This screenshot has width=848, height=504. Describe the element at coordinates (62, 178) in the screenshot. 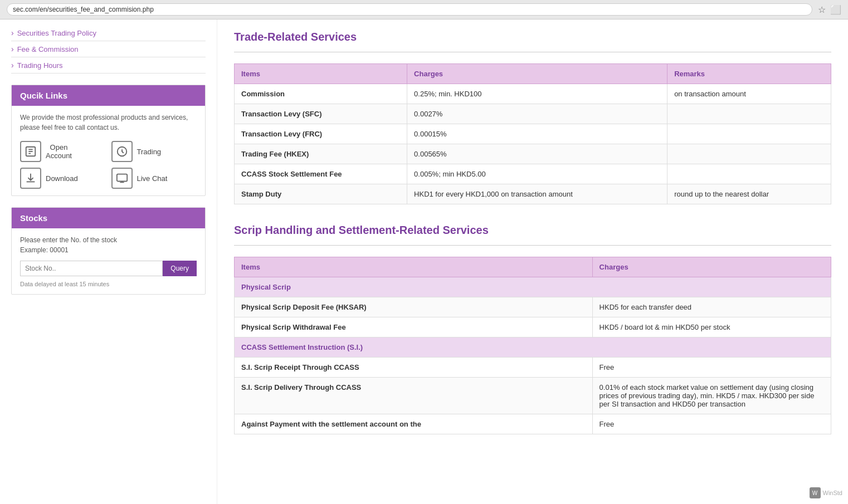

I see `download-label: Download` at that location.